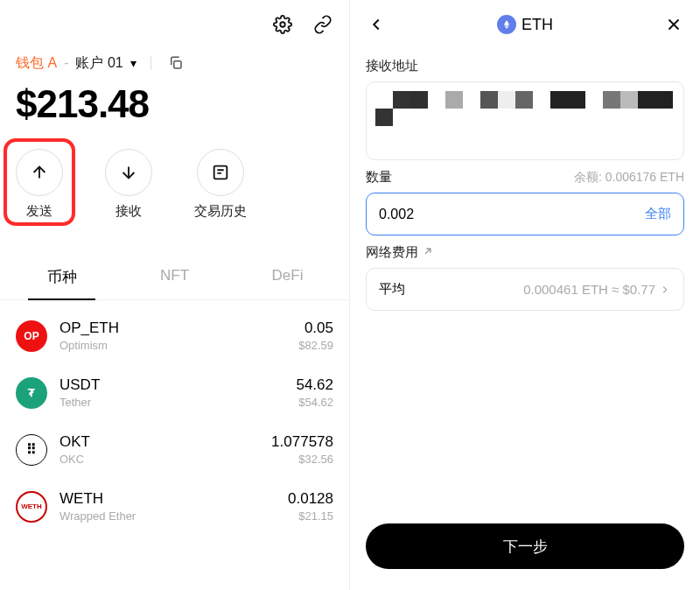 This screenshot has width=700, height=590. Describe the element at coordinates (99, 63) in the screenshot. I see `account-name: 账户 01` at that location.